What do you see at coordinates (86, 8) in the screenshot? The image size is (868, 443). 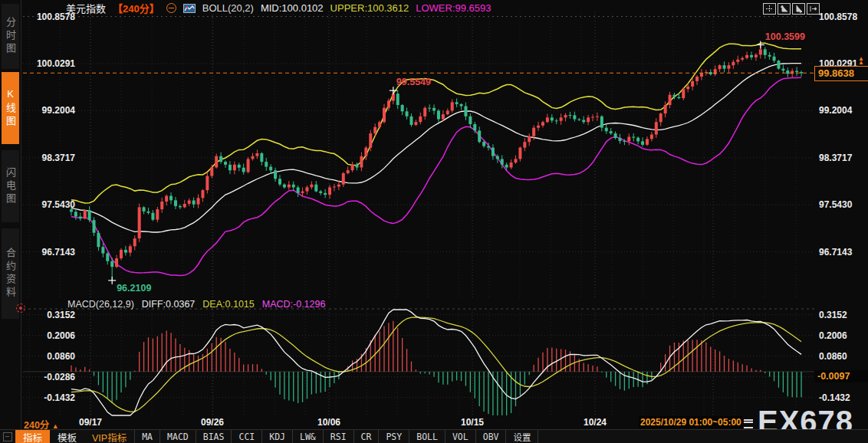 I see `symbol-name: 美元指数` at bounding box center [86, 8].